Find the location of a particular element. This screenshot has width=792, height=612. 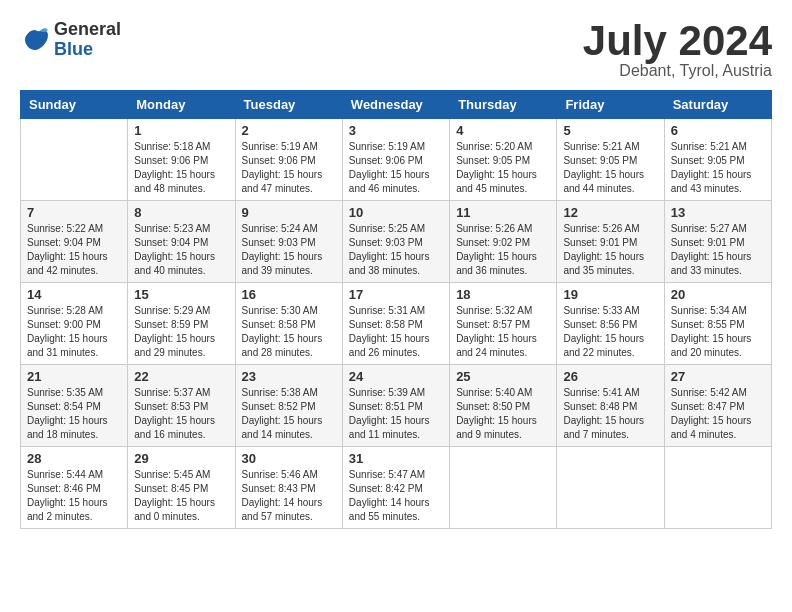

day-number: 1 is located at coordinates (181, 130).